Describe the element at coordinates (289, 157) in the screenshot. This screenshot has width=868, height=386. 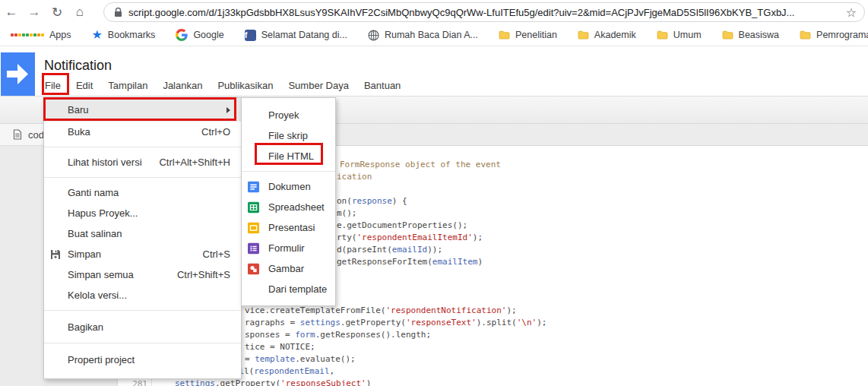
I see `submenu-item-file-html: File HTML` at that location.